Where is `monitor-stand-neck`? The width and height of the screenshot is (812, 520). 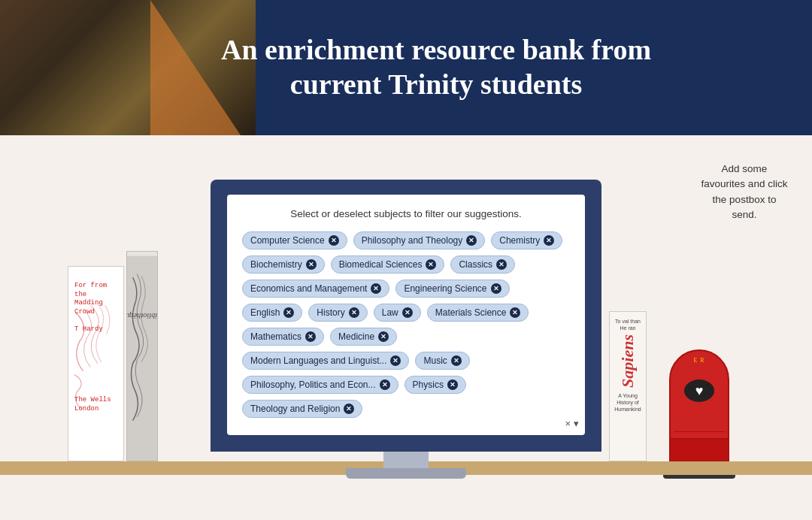 monitor-stand-neck is located at coordinates (406, 460).